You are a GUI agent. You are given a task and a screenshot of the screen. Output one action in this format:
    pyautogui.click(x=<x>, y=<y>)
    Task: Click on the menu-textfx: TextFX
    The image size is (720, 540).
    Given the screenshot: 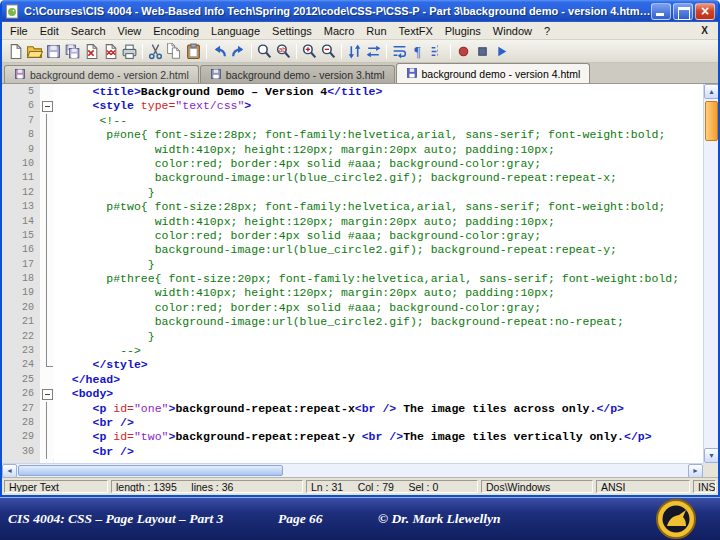 What is the action you would take?
    pyautogui.click(x=416, y=31)
    